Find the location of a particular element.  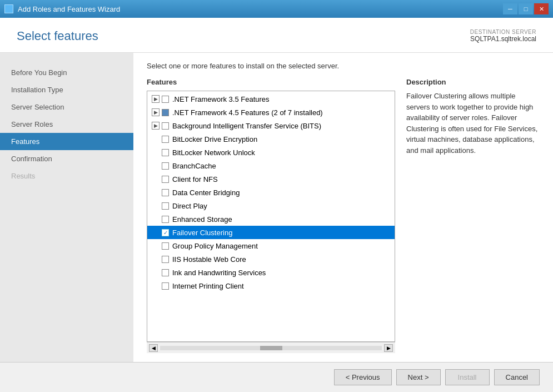

checkbox-enhanced-storage is located at coordinates (166, 219).